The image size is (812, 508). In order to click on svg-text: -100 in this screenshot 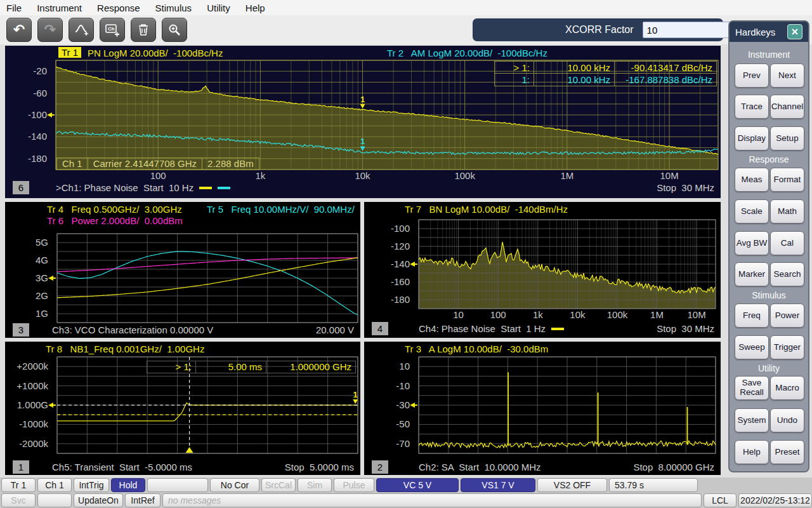, I will do `click(400, 229)`.